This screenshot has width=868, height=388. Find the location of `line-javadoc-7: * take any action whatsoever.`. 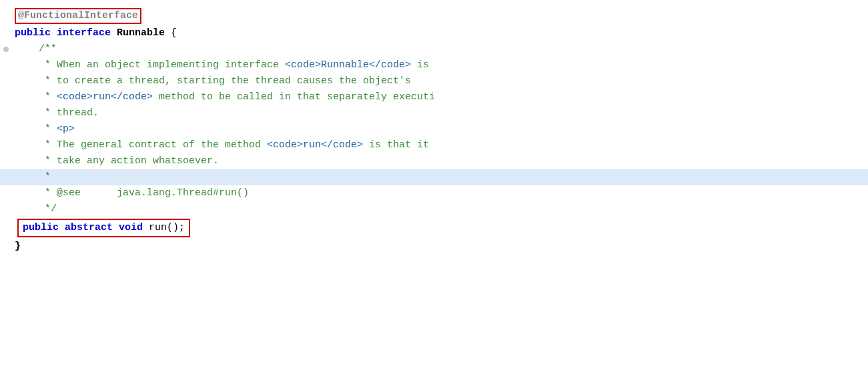

line-javadoc-7: * take any action whatsoever. is located at coordinates (434, 161).